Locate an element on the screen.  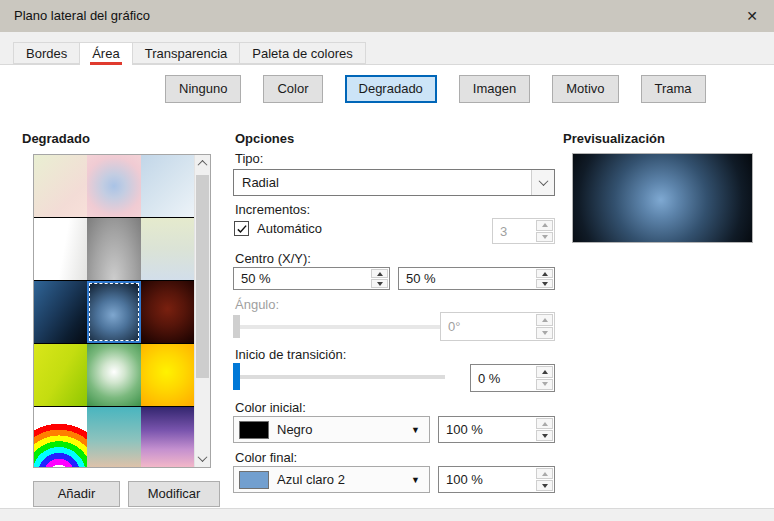
to-color-dropdown: Azul claro 2 ▼ is located at coordinates (332, 480).